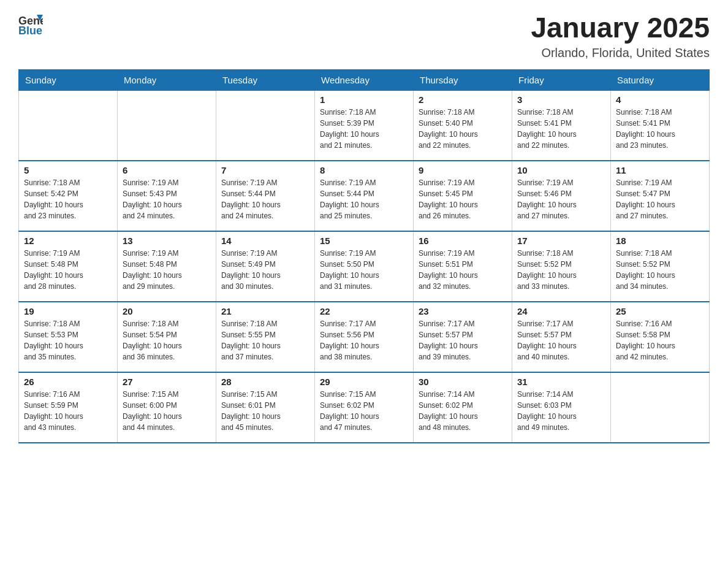 The height and width of the screenshot is (563, 728). What do you see at coordinates (364, 381) in the screenshot?
I see `day-number: 29` at bounding box center [364, 381].